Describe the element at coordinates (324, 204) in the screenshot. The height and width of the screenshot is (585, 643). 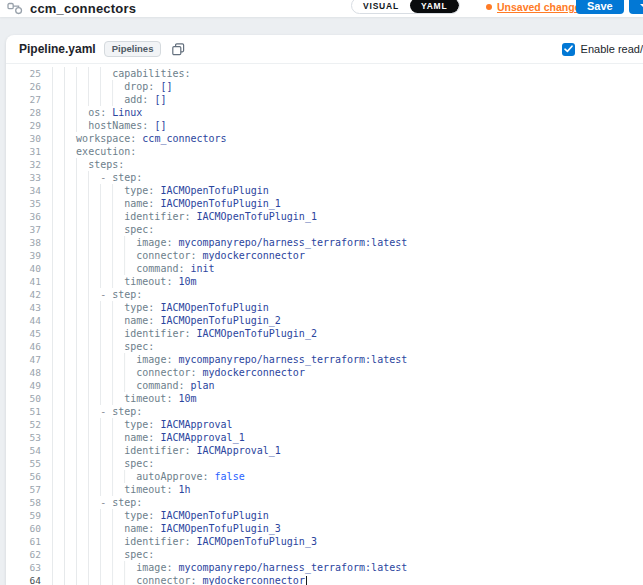
I see `code-line: 35 name: IACMOpenTofuPlugin_1` at that location.